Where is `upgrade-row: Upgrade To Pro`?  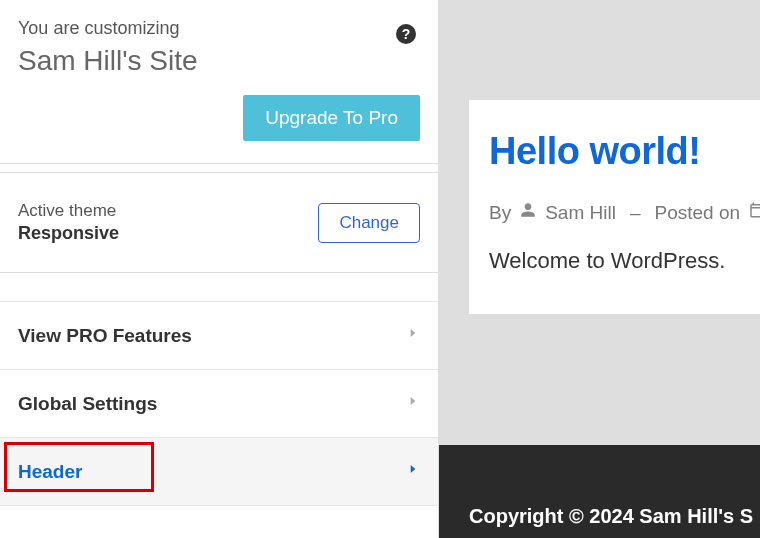 upgrade-row: Upgrade To Pro is located at coordinates (219, 125).